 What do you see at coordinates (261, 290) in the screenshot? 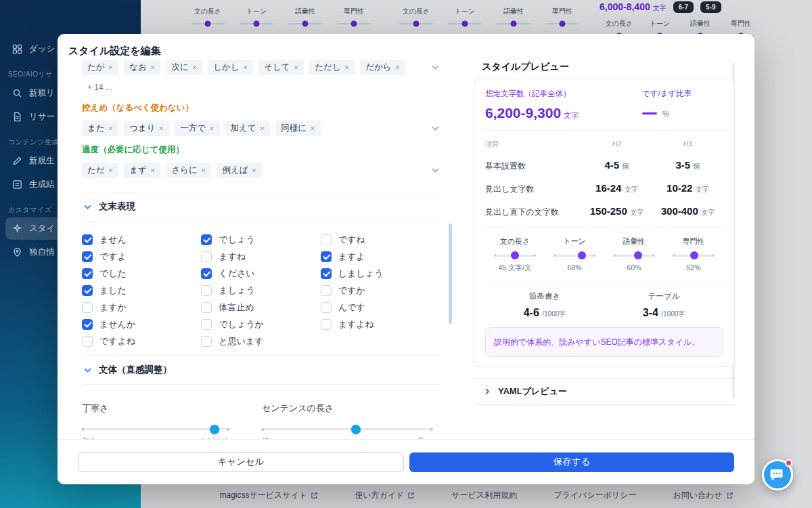
I see `ending-option: ましょう` at bounding box center [261, 290].